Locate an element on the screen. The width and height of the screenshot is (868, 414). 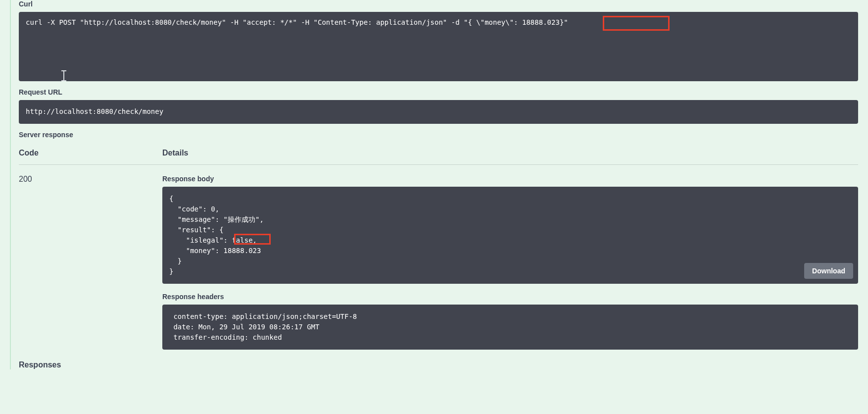
response-headers-block: content-type: application/json;charset=U… is located at coordinates (510, 327).